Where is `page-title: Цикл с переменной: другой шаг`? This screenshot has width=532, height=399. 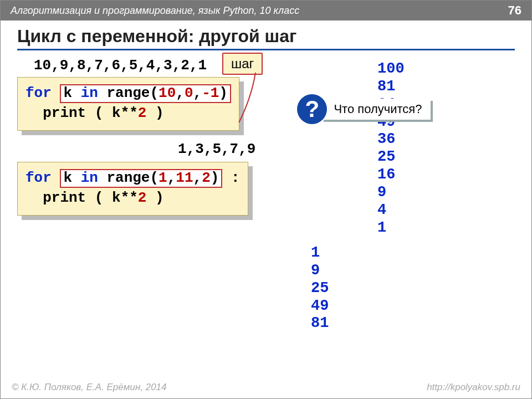 page-title: Цикл с переменной: другой шаг is located at coordinates (266, 34).